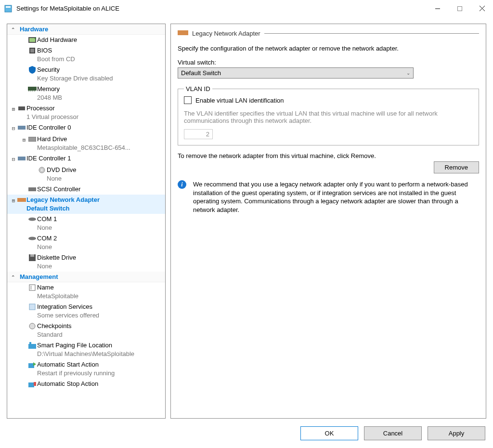 The height and width of the screenshot is (448, 493). I want to click on tree-item-bios: BIOSBoot from CD, so click(91, 55).